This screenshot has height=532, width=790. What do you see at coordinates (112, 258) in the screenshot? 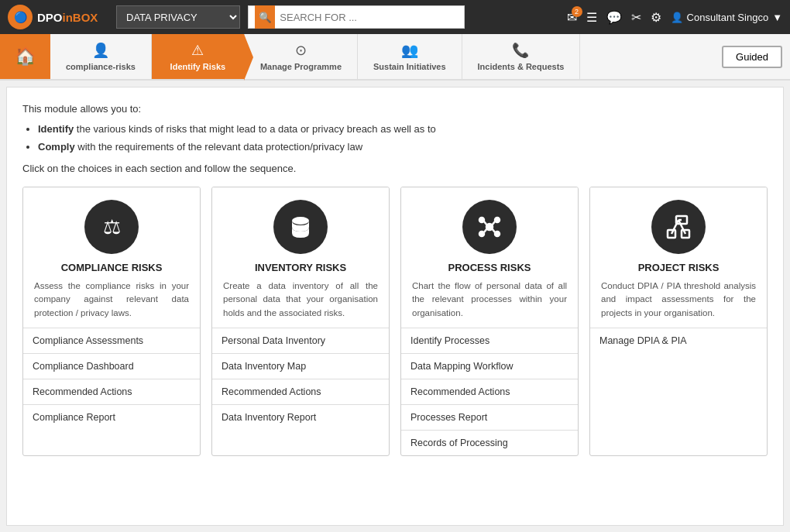
I see `compliance-risks-header: ⚖ COMPLIANCE RISKS Assess the compliance…` at bounding box center [112, 258].